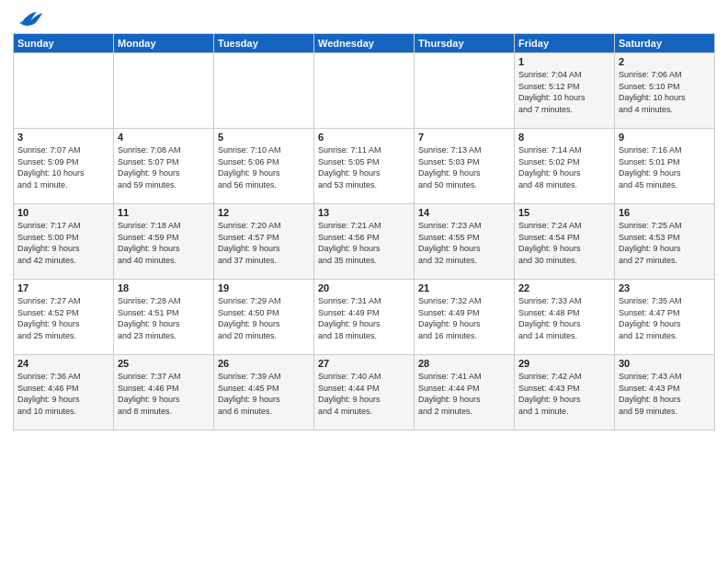 This screenshot has width=728, height=563. What do you see at coordinates (265, 242) in the screenshot?
I see `calendar-cell-w3d2: 12Sunrise: 7:20 AM Sunset: 4:57 PM Dayli…` at bounding box center [265, 242].